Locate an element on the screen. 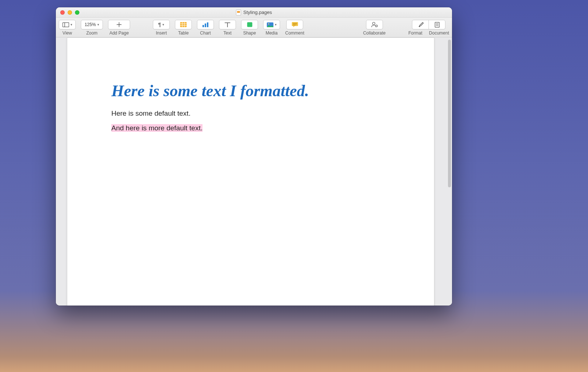 The width and height of the screenshot is (588, 372). shape-icon is located at coordinates (250, 25).